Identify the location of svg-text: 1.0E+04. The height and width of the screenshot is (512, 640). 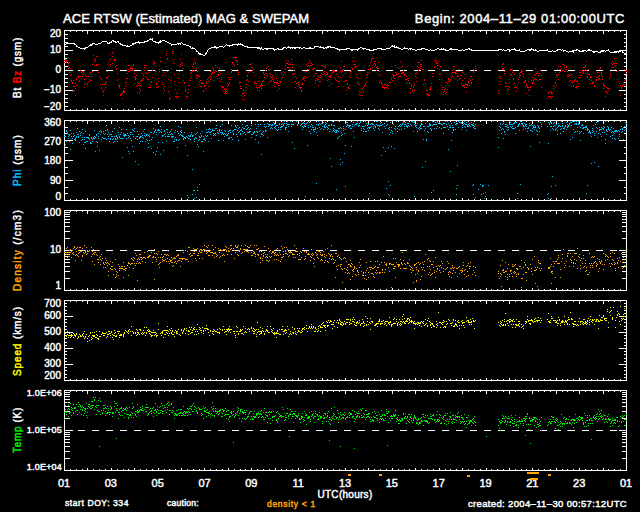
(44, 467).